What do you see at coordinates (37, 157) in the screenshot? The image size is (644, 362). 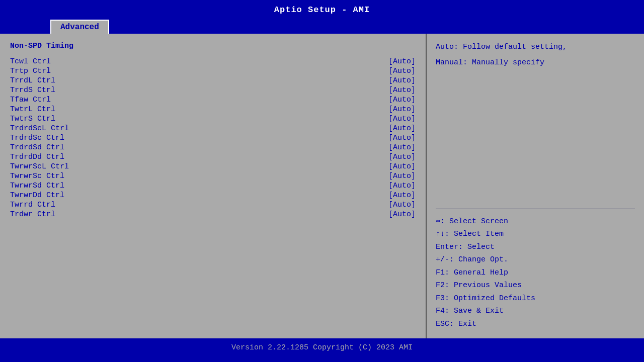 I see `setting-name: TrdrdDd Ctrl` at bounding box center [37, 157].